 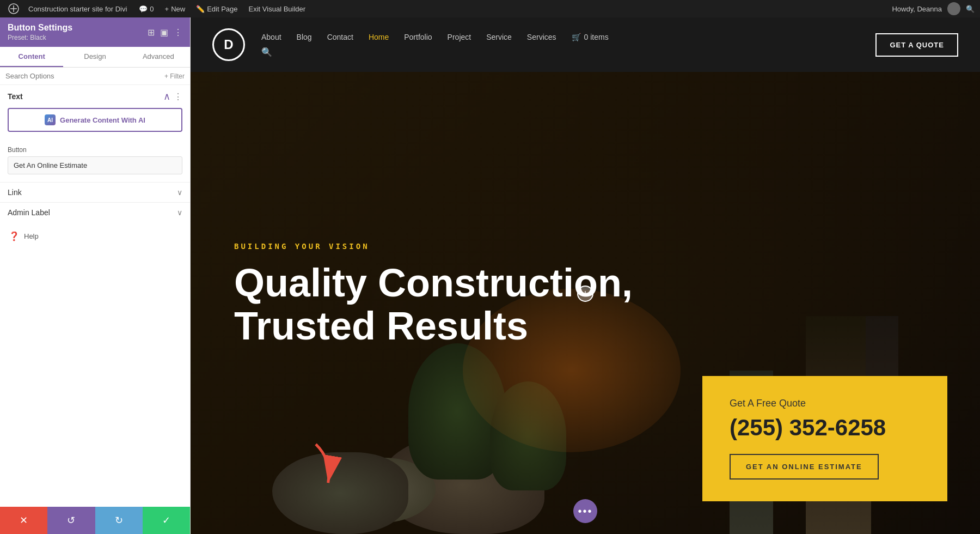 I want to click on nav-service: Service, so click(x=499, y=37).